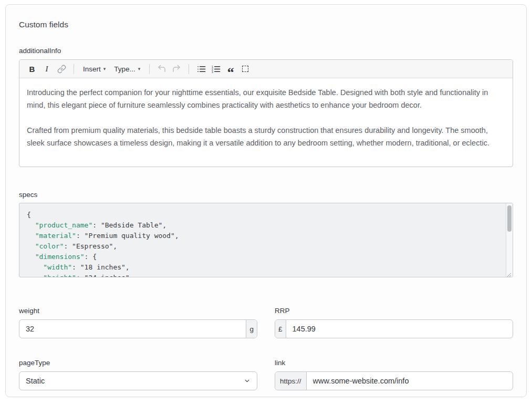 The width and height of the screenshot is (532, 404). What do you see at coordinates (509, 219) in the screenshot?
I see `specs-scrollbar-thumb` at bounding box center [509, 219].